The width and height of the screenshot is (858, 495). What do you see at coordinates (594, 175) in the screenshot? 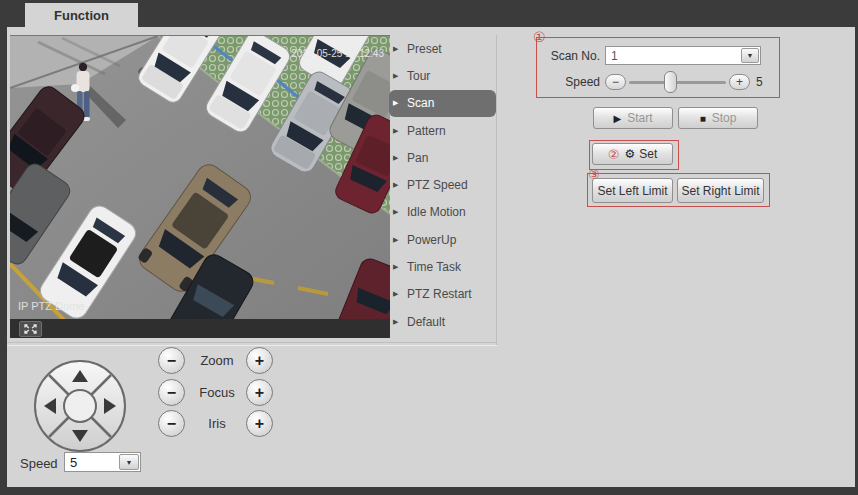
I see `annotation-3: ③` at bounding box center [594, 175].